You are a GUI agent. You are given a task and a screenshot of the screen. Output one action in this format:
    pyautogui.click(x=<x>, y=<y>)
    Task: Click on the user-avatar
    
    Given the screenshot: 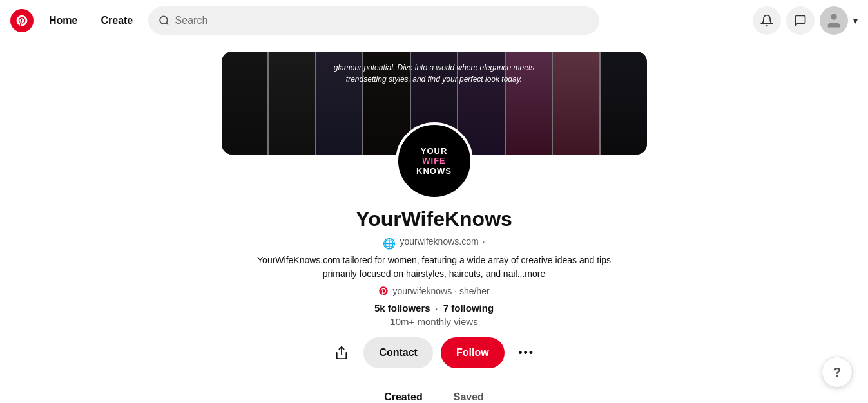 What is the action you would take?
    pyautogui.click(x=834, y=21)
    